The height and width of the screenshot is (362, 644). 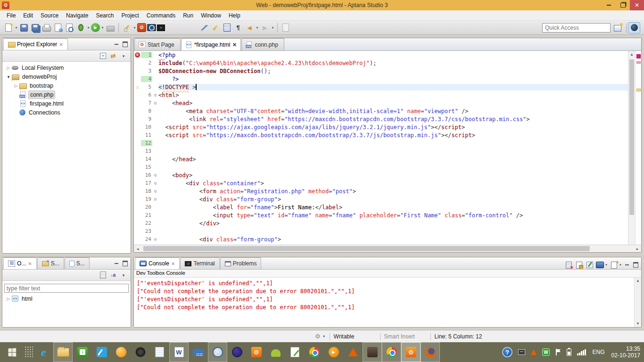 What do you see at coordinates (637, 303) in the screenshot?
I see `console-scrollbar: ▲▼` at bounding box center [637, 303].